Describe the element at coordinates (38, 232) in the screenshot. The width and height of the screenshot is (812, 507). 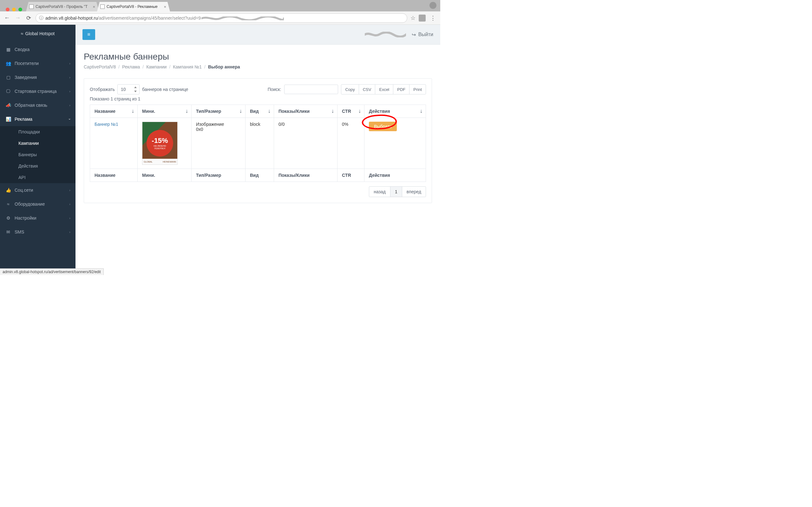
I see `sidebar-item-SMS: ✉SMS›` at that location.